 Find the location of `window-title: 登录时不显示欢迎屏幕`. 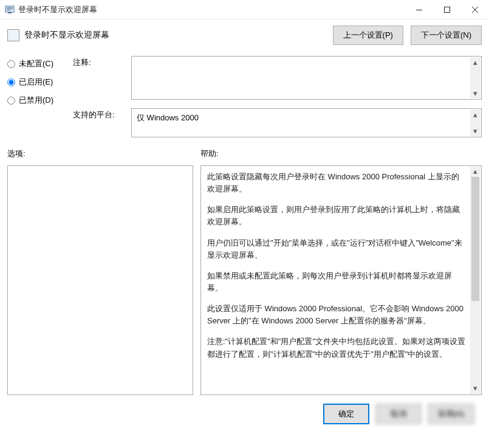

window-title: 登录时不显示欢迎屏幕 is located at coordinates (211, 10).